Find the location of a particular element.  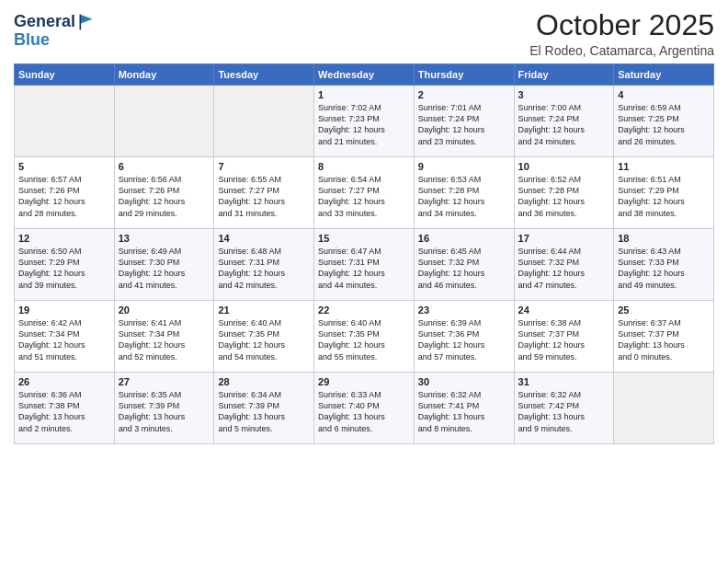

weekday-header-friday: Friday is located at coordinates (564, 75).